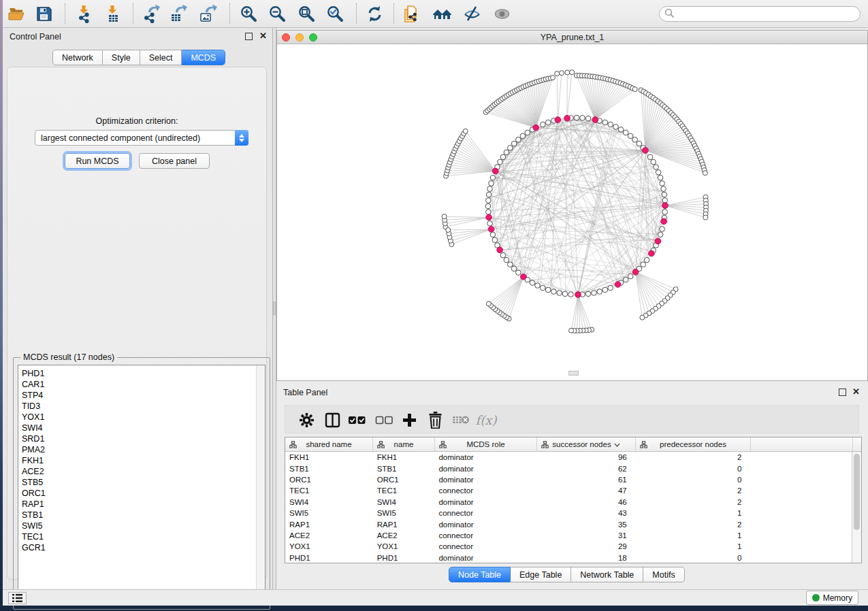 The height and width of the screenshot is (611, 868). What do you see at coordinates (137, 461) in the screenshot?
I see `mcds-result-item: FKH1` at bounding box center [137, 461].